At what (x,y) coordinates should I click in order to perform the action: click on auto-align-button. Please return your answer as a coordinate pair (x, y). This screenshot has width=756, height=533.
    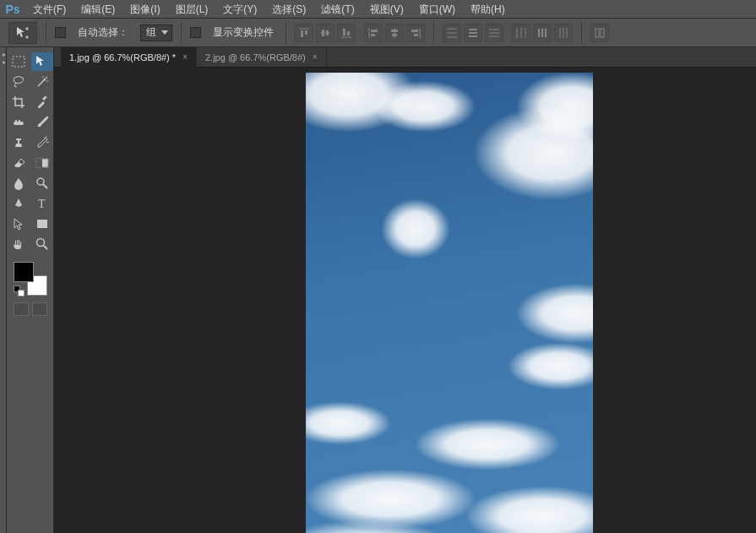
    Looking at the image, I should click on (600, 33).